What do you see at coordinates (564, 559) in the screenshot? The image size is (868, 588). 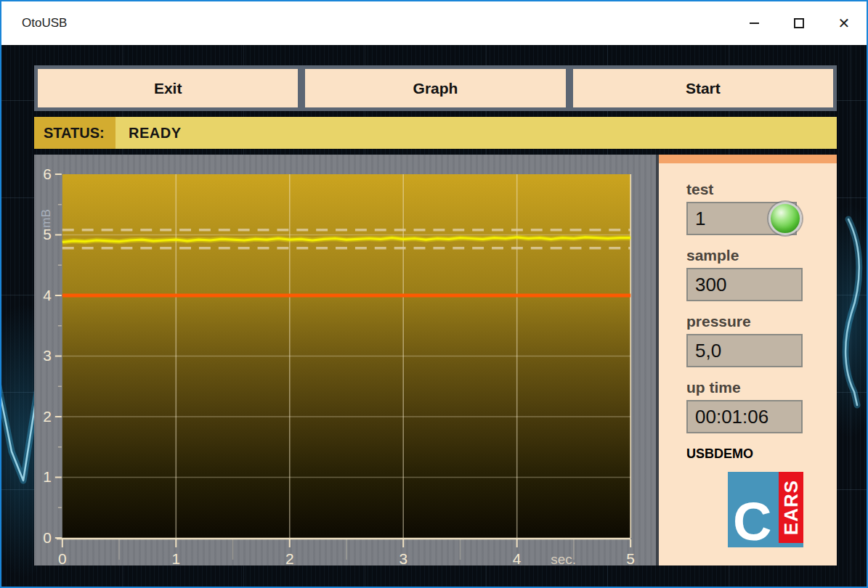 I see `svg-text: sec.` at bounding box center [564, 559].